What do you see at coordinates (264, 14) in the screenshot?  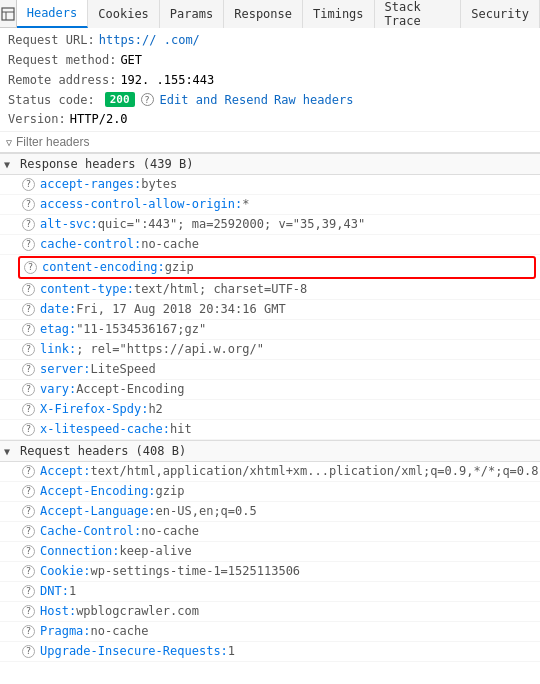 I see `tab-response: Response` at bounding box center [264, 14].